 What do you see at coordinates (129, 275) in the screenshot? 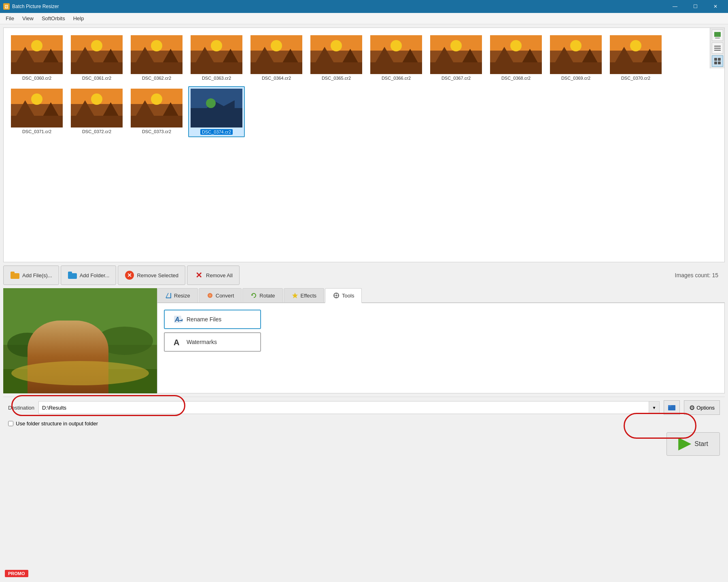
I see `remove-selected-icon: ✕` at bounding box center [129, 275].